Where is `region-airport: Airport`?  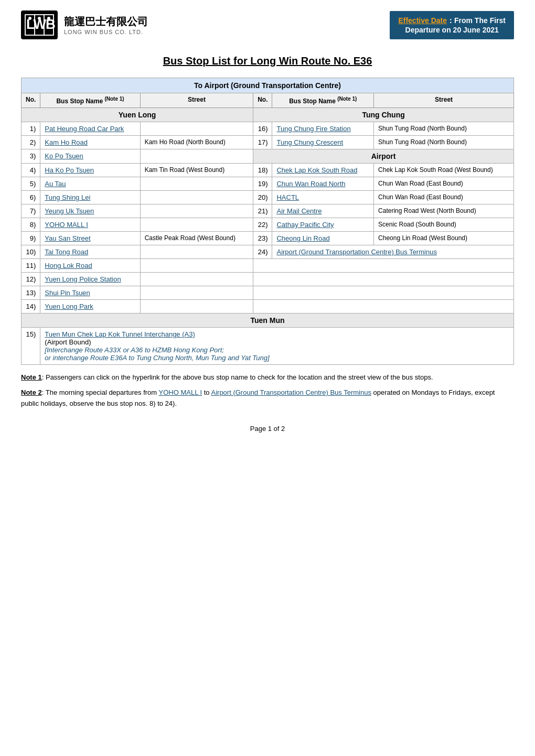 region-airport: Airport is located at coordinates (384, 156).